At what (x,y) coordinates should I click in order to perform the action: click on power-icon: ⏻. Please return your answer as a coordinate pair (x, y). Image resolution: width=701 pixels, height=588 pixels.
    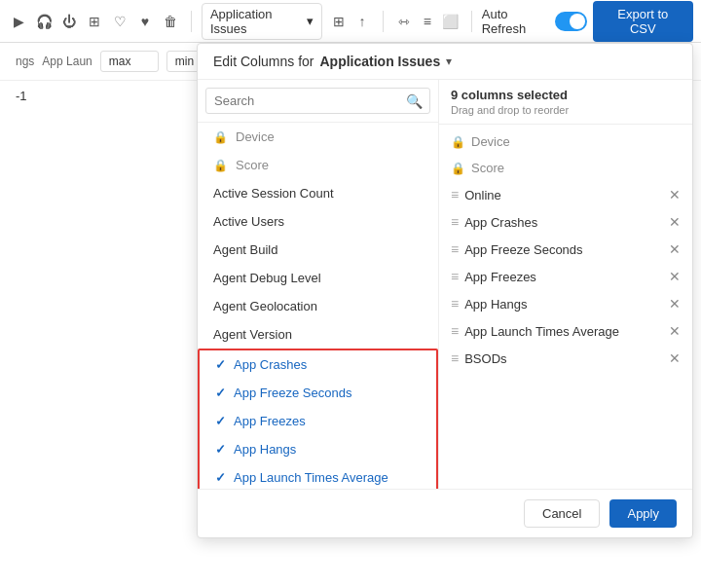
    Looking at the image, I should click on (69, 21).